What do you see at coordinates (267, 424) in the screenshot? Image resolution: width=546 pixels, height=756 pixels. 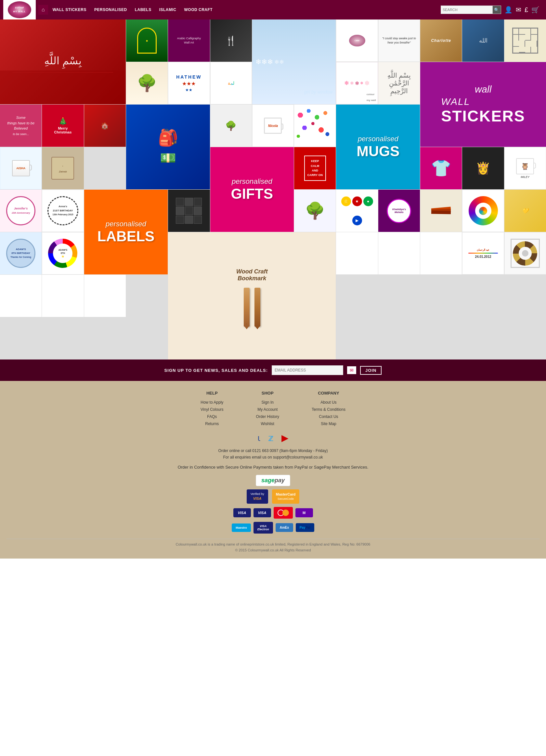 I see `footer-wishlist: Wishlist` at bounding box center [267, 424].